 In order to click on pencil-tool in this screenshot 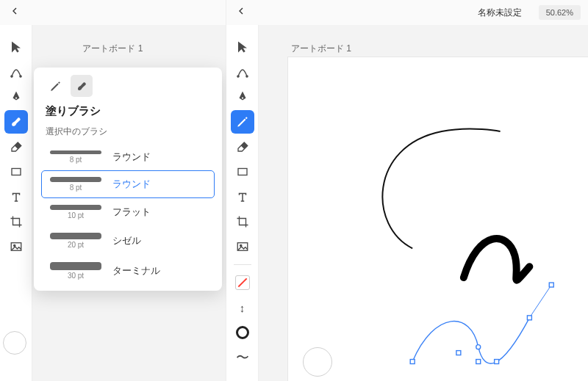, I will do `click(243, 122)`.